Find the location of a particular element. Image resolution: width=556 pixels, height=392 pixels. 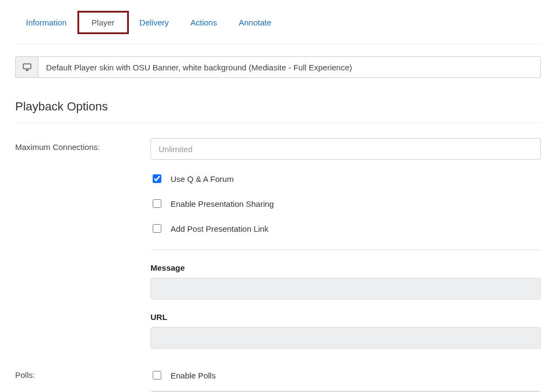

tab-actions: Actions is located at coordinates (204, 23).